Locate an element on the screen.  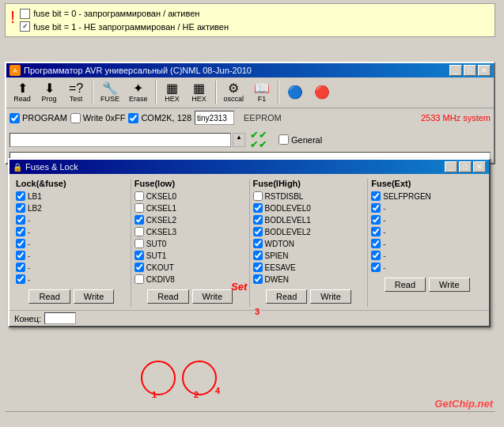
write-checkbox-label: Write 0xFF is located at coordinates (98, 119).